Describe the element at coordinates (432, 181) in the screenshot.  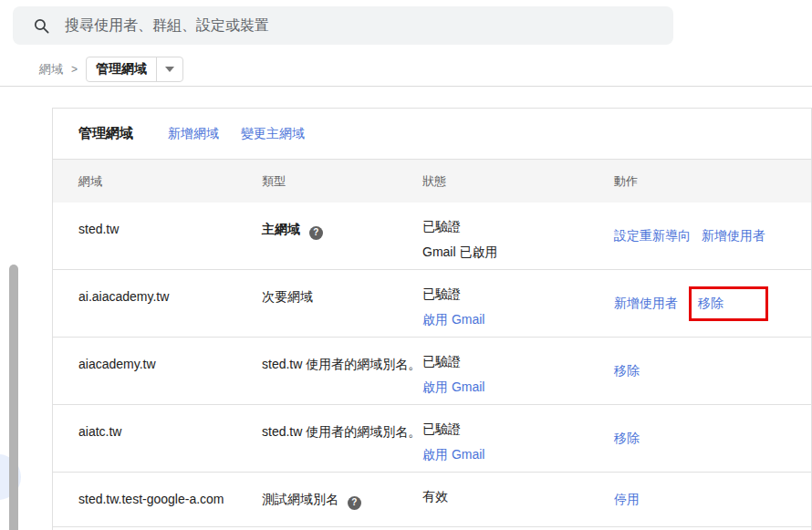
I see `table-header-row: 網域 類型 狀態 動作` at that location.